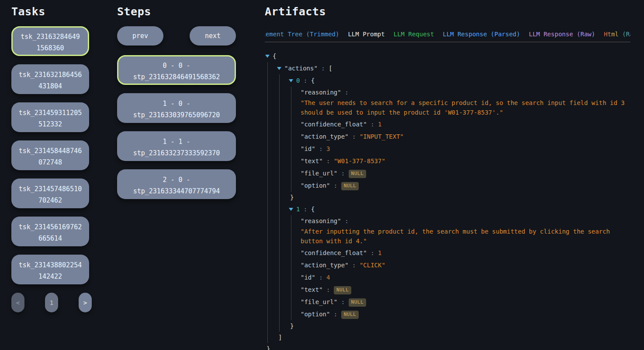 Image resolution: width=644 pixels, height=350 pixels. What do you see at coordinates (308, 277) in the screenshot?
I see `json-key: "id"` at bounding box center [308, 277].